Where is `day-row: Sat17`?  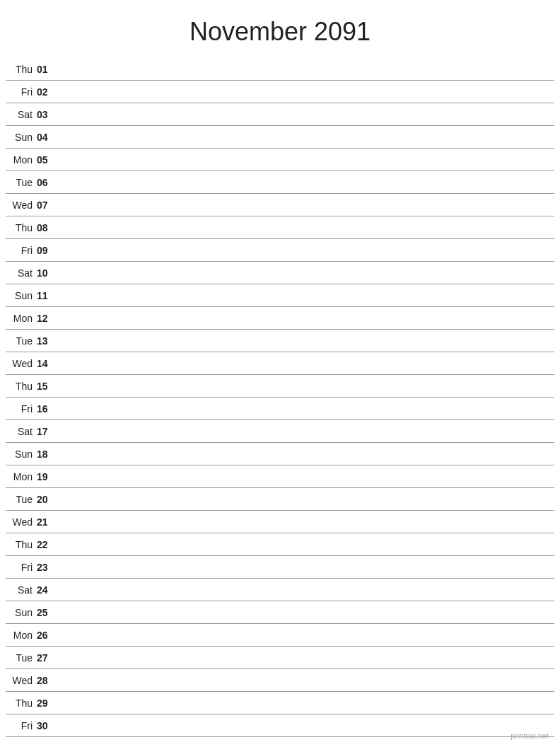
day-row: Sat17 is located at coordinates (280, 432).